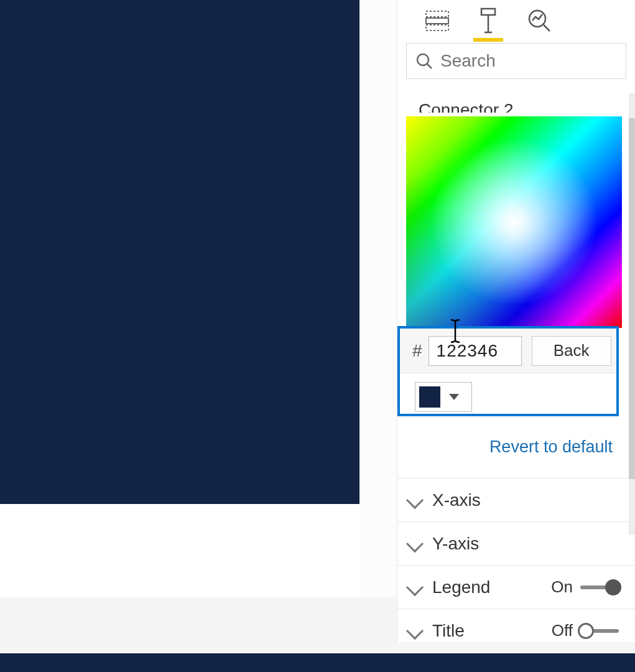 The height and width of the screenshot is (672, 635). Describe the element at coordinates (457, 500) in the screenshot. I see `section-label: X-axis` at that location.